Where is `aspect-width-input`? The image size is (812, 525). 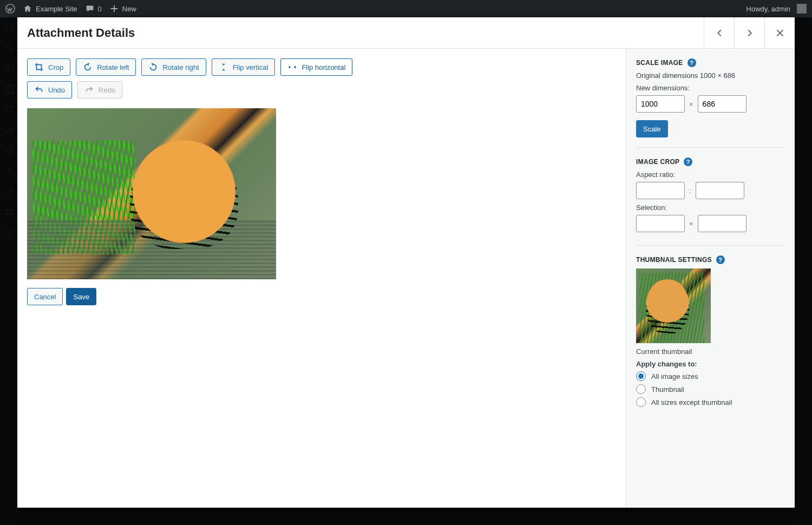
aspect-width-input is located at coordinates (660, 191).